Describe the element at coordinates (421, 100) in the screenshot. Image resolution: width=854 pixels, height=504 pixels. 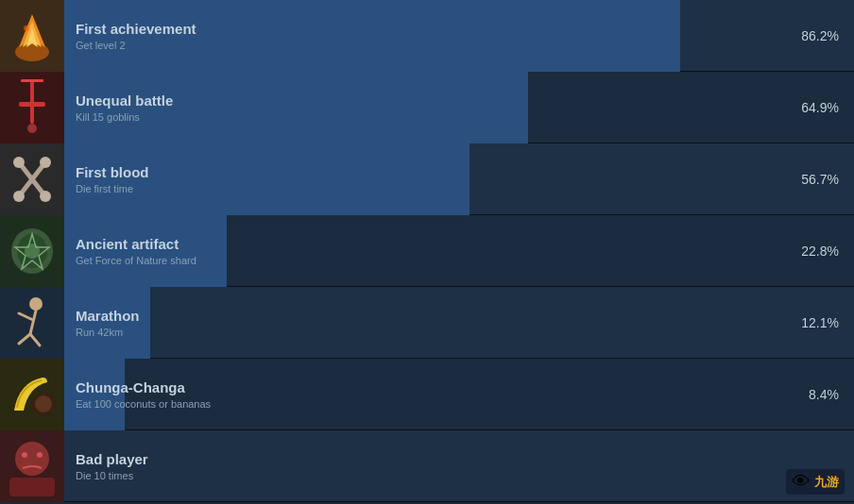
I see `achievement-title: Unequal battle` at that location.